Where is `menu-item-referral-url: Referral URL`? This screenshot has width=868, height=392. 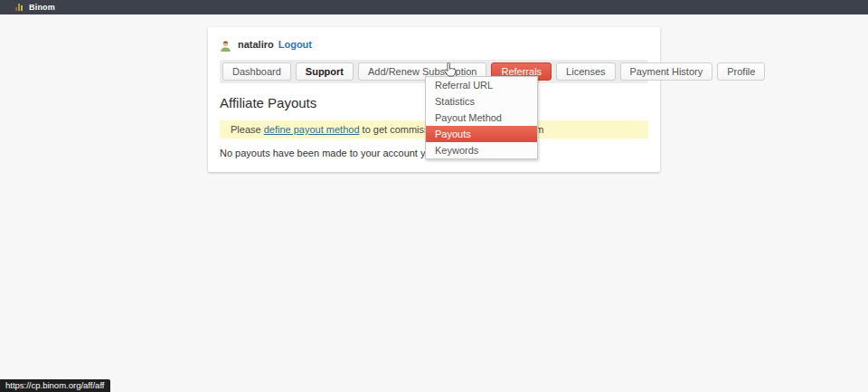
menu-item-referral-url: Referral URL is located at coordinates (481, 85).